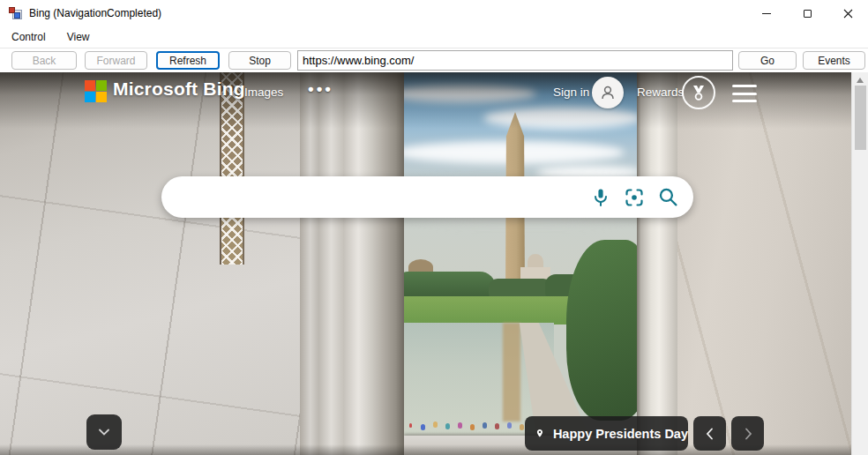  I want to click on back-button: Back, so click(44, 60).